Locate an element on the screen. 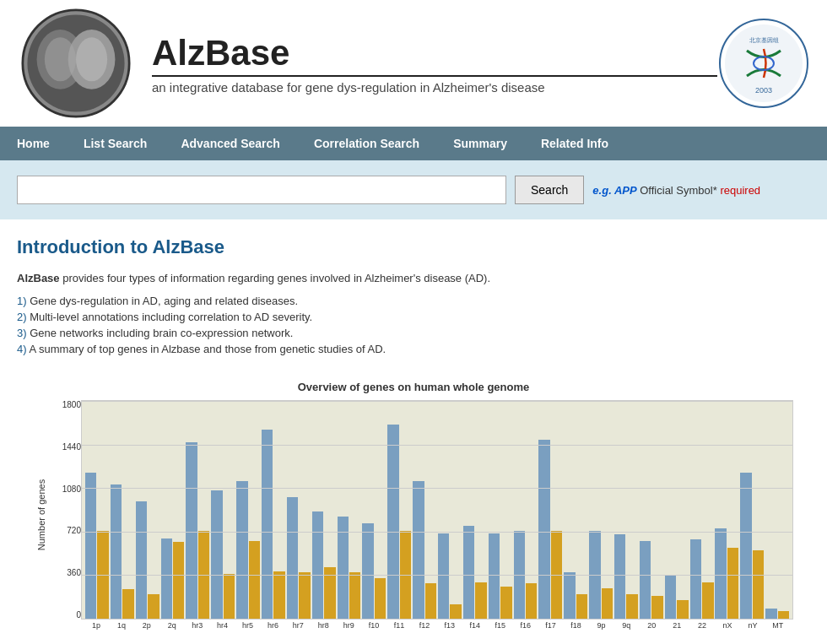  x-axis-label: 2p is located at coordinates (147, 625).